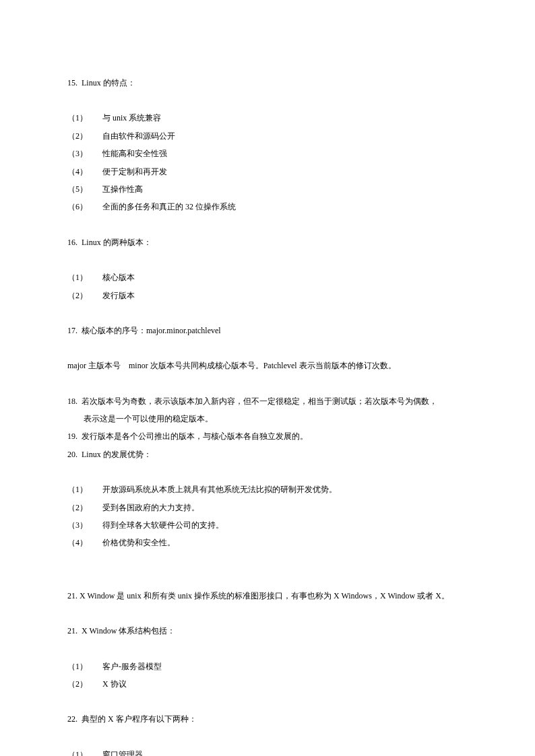 Image resolution: width=535 pixels, height=756 pixels. Describe the element at coordinates (119, 296) in the screenshot. I see `item-text: 发行版本` at that location.